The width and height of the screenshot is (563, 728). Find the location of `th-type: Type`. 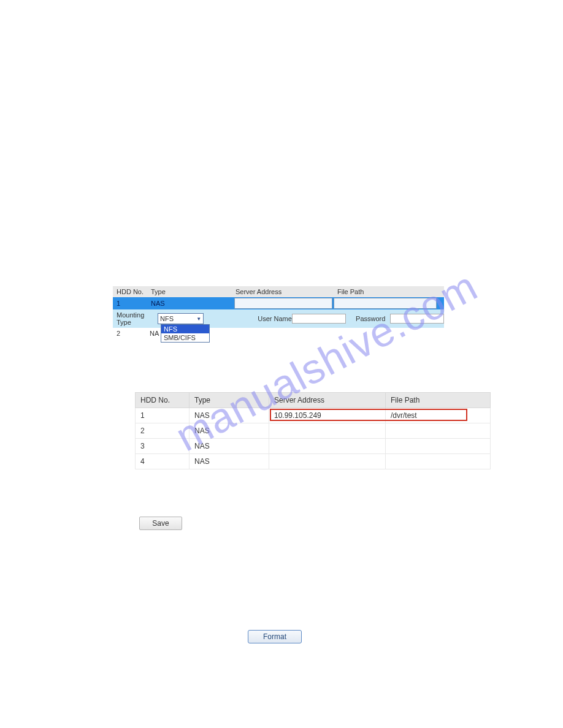

th-type: Type is located at coordinates (229, 401).